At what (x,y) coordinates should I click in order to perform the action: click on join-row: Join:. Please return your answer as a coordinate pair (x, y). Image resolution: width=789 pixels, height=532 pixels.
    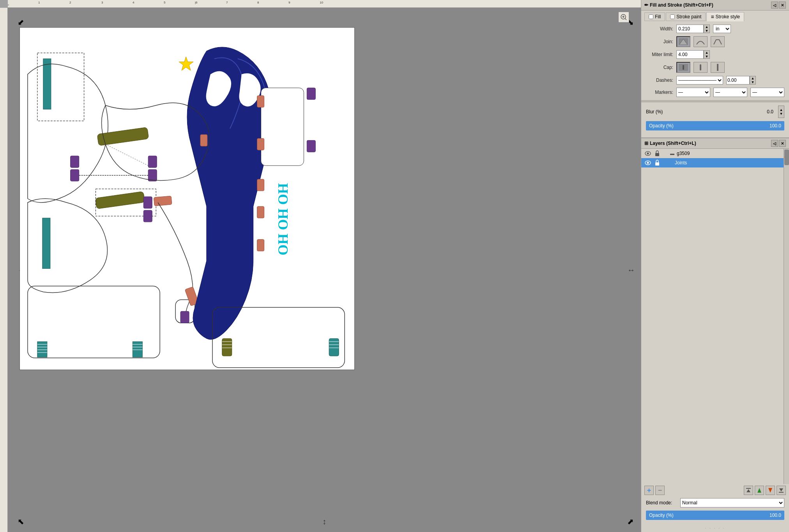
    Looking at the image, I should click on (715, 42).